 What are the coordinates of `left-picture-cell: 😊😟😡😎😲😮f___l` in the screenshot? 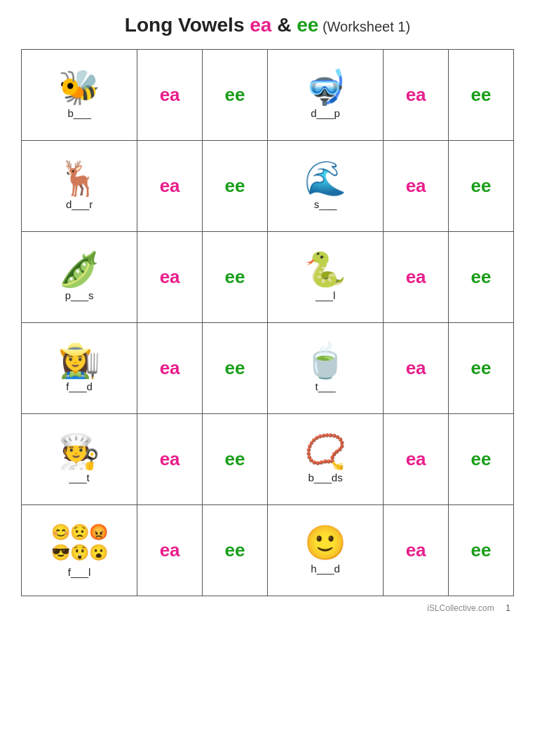 It's located at (80, 551).